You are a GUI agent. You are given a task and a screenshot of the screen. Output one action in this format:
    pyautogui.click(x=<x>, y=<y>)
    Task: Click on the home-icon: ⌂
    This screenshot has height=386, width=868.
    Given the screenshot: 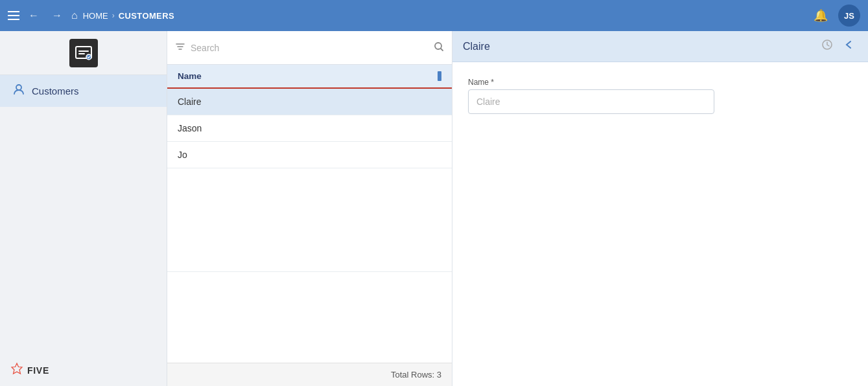 What is the action you would take?
    pyautogui.click(x=75, y=16)
    